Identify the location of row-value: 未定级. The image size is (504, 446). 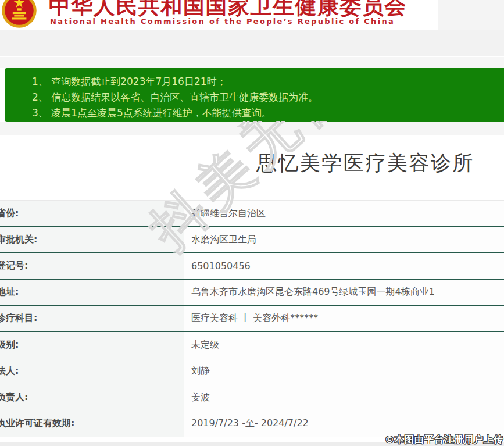
(344, 345).